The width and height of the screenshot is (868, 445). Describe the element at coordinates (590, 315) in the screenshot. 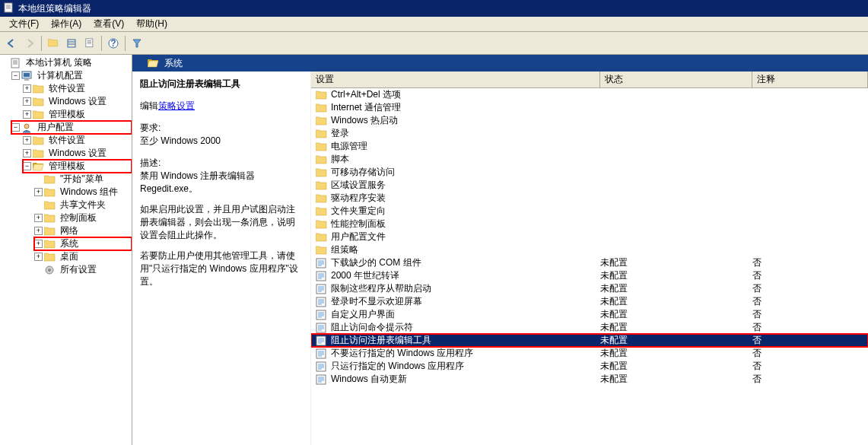

I see `list-policy-row: 自定义用户界面未配置否` at that location.